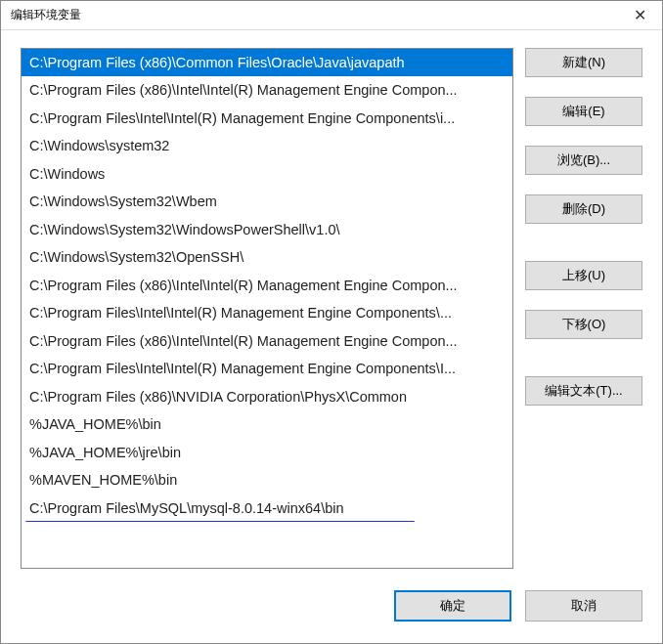 This screenshot has width=663, height=644. Describe the element at coordinates (267, 63) in the screenshot. I see `list-item: C:\Program Files (x86)\Common Files\Orac…` at that location.